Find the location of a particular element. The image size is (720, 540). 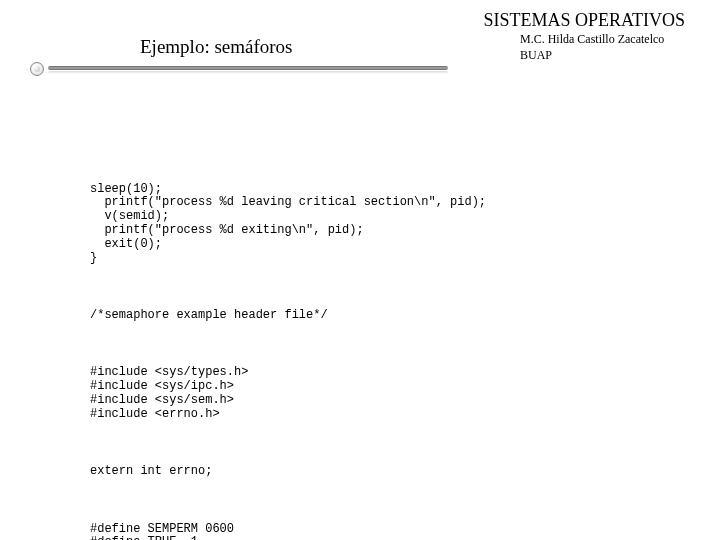

institution-name: BUAP is located at coordinates (602, 56).